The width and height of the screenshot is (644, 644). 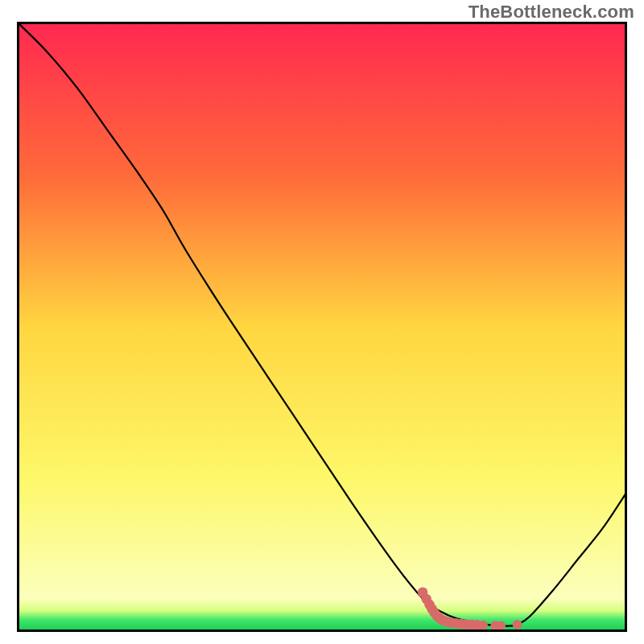 What do you see at coordinates (551, 12) in the screenshot?
I see `attribution-text: TheBottleneck.com` at bounding box center [551, 12].